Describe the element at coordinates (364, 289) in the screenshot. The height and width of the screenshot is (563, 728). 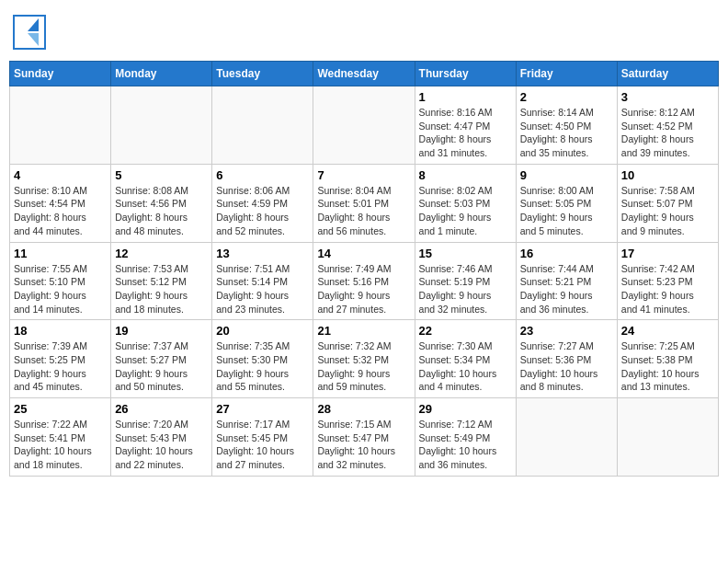
I see `day-info: Sunrise: 7:49 AM Sunset: 5:16 PM Dayligh…` at that location.